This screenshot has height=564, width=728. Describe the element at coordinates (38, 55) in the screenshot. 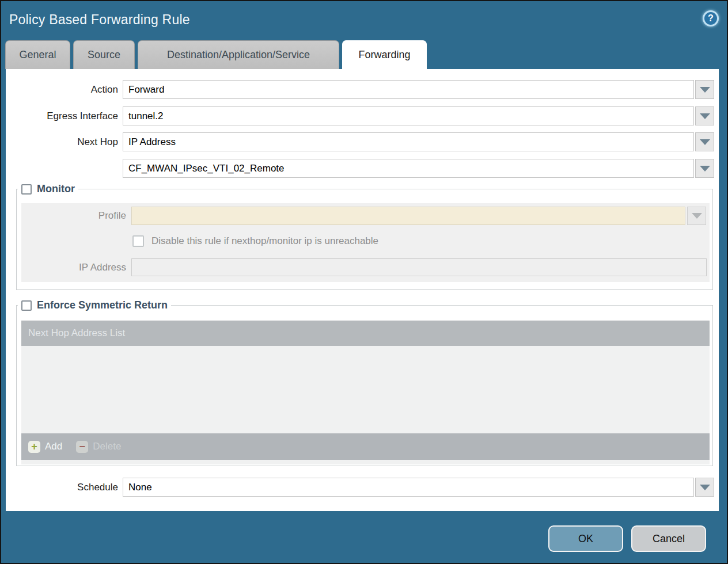

I see `tab-general: General` at that location.